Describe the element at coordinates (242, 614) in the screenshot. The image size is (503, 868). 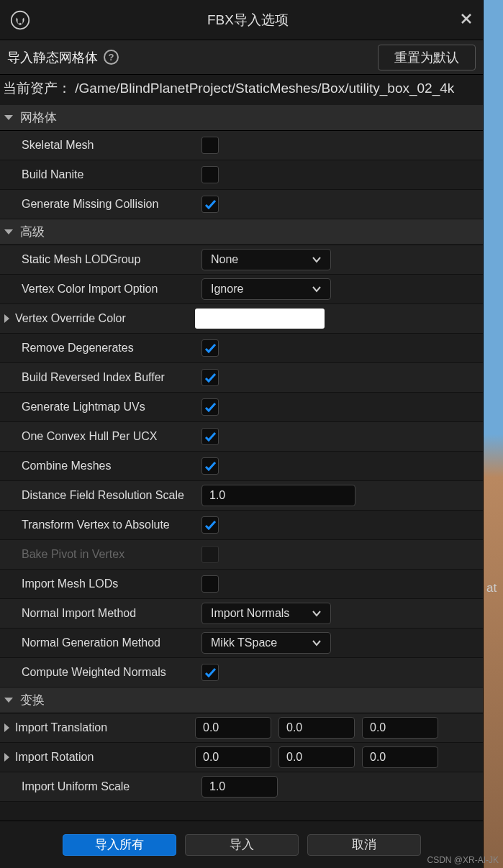
I see `row-normal-import: Normal Import Method Import Normals` at that location.